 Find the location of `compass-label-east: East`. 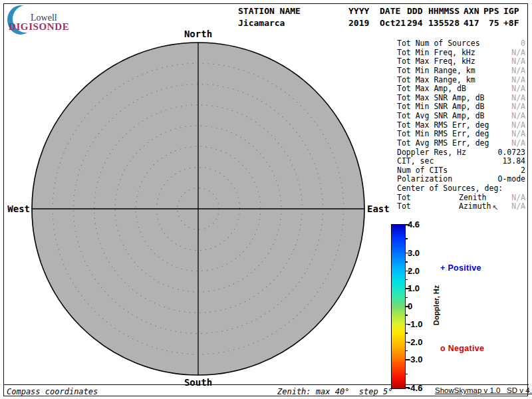

compass-label-east: East is located at coordinates (378, 209).